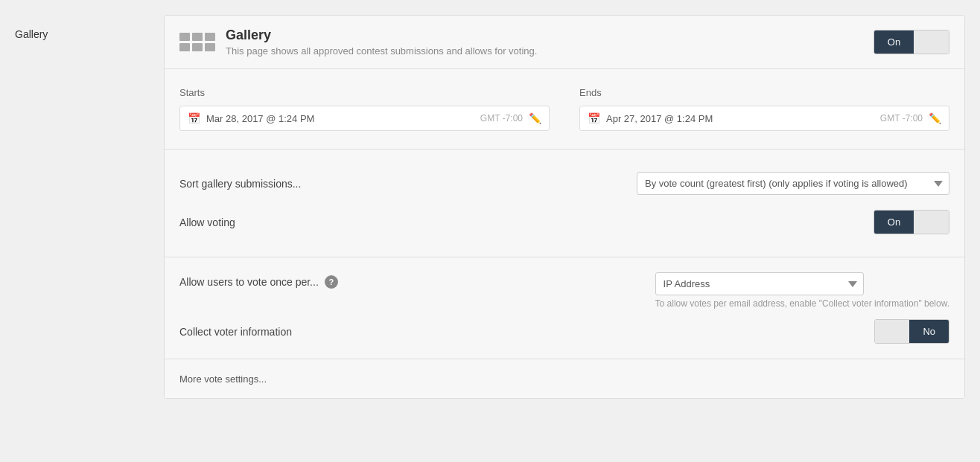  I want to click on allow-voting-off-part, so click(931, 222).